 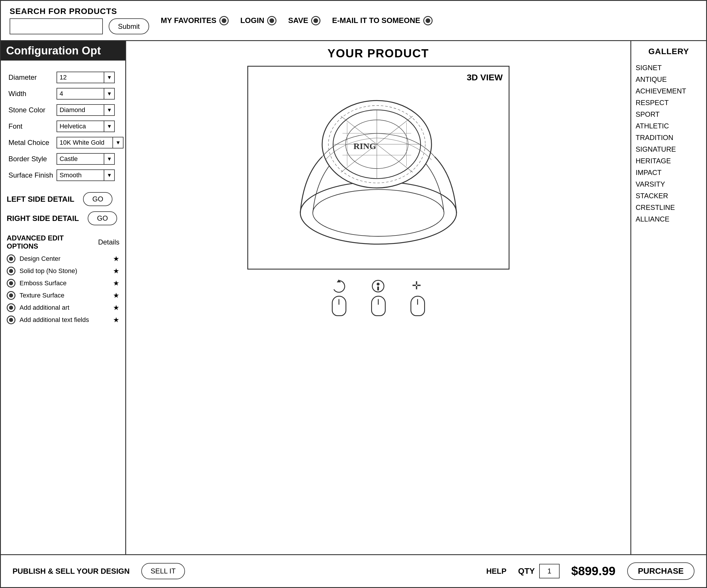 What do you see at coordinates (669, 219) in the screenshot?
I see `gallery-item-13: ALLIANCE` at bounding box center [669, 219].